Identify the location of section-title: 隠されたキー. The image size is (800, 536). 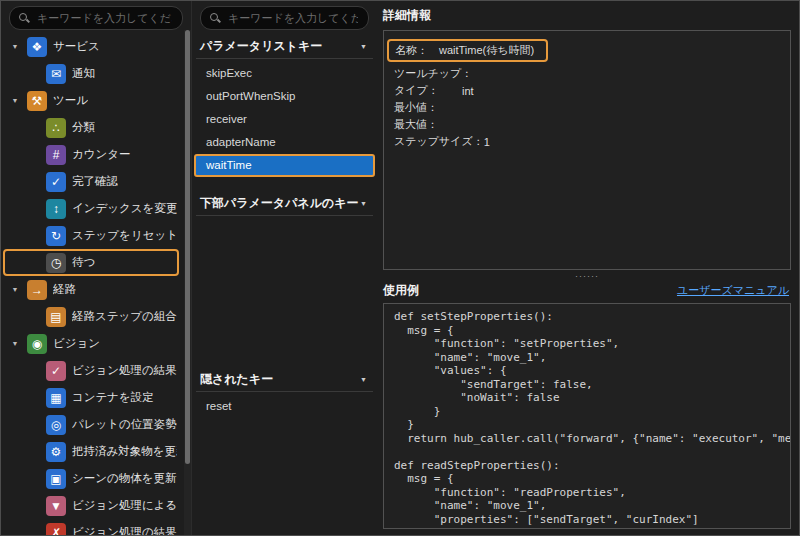
(236, 380).